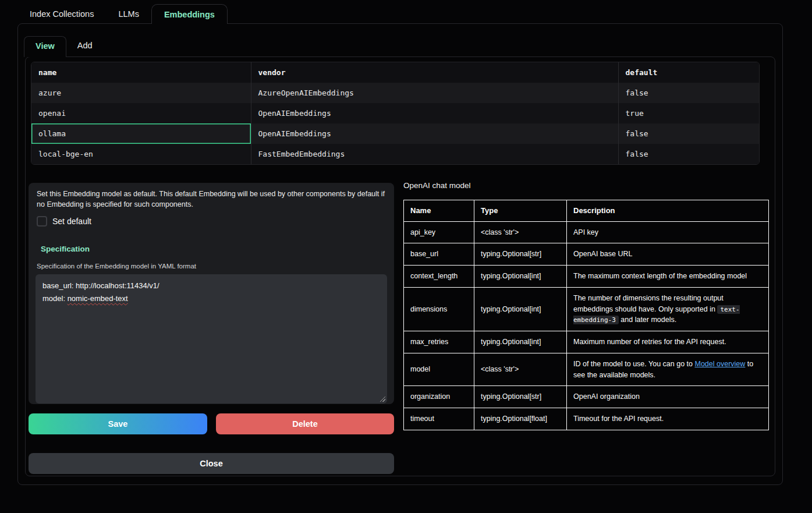  I want to click on cell-vendor: AzureOpenAIEmbeddings, so click(434, 93).